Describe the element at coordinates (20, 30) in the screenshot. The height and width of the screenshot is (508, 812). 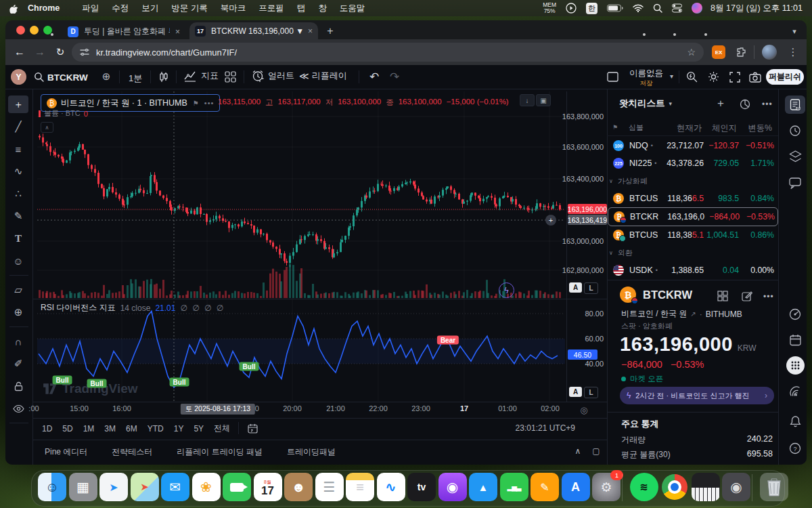
I see `window-close-button` at that location.